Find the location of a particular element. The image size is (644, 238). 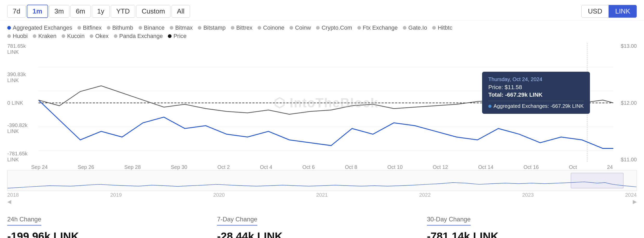

tooltip-total-label: Total: is located at coordinates (496, 95).